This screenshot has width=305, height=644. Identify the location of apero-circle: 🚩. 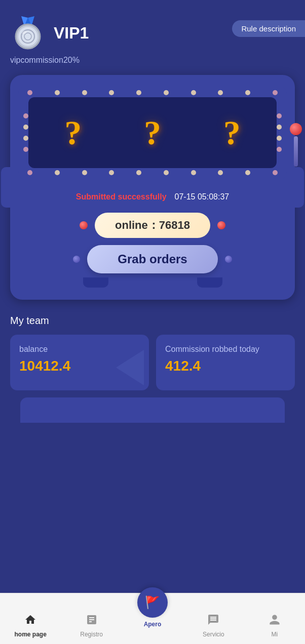
(152, 602).